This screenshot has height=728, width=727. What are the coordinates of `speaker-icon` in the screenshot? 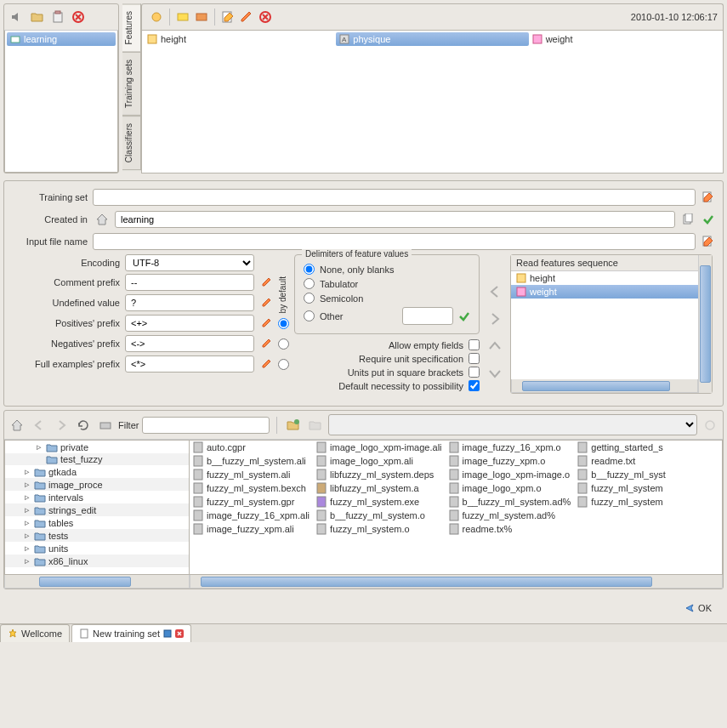 It's located at (17, 17).